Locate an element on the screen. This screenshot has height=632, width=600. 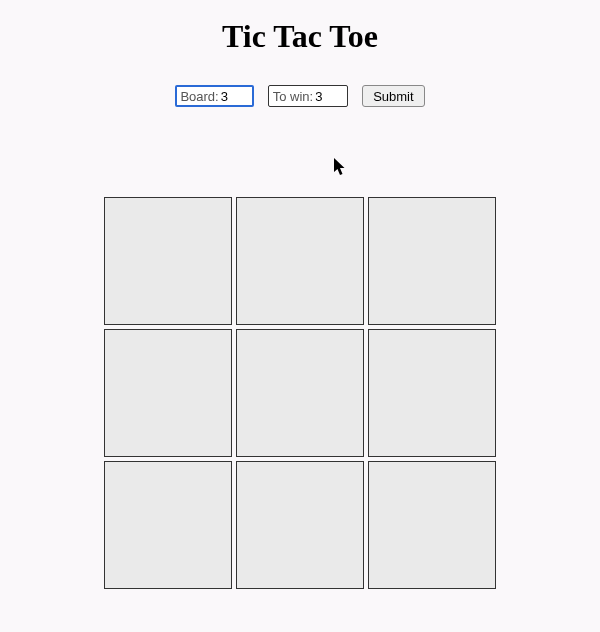
controls-row: Board: To win: Submit is located at coordinates (300, 96).